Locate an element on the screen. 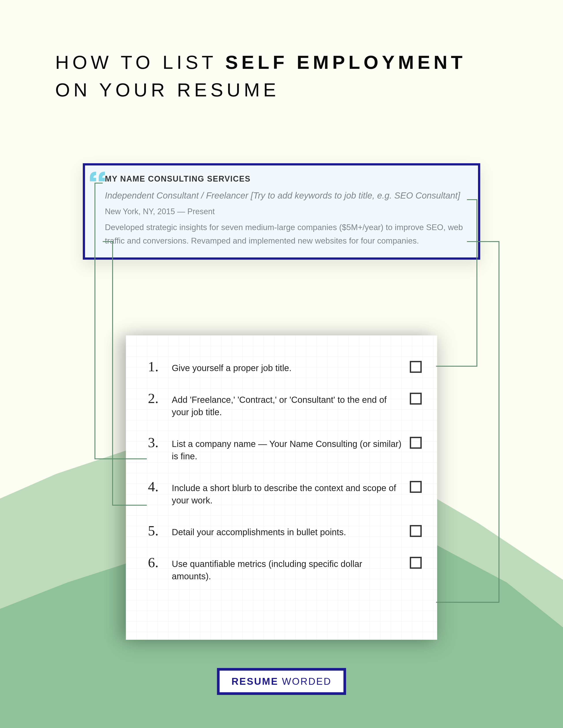 The image size is (563, 728). item-text: Give yourself a proper job title. is located at coordinates (297, 367).